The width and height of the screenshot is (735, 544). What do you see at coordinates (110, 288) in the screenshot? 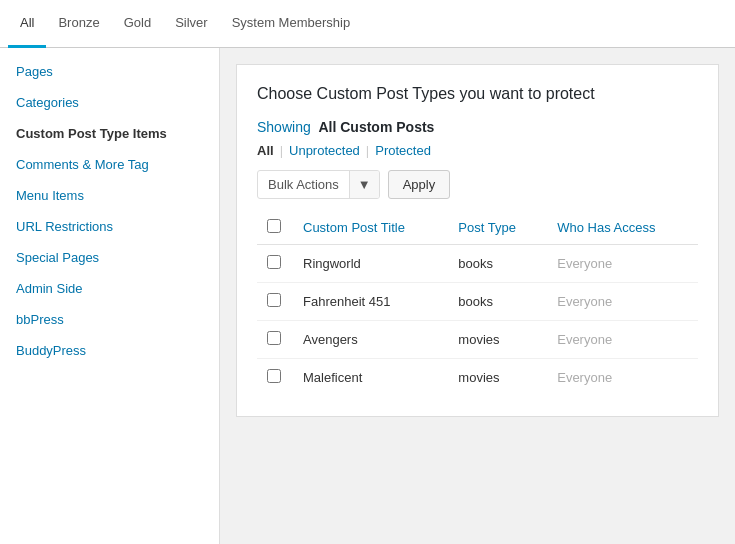
I see `sidebar-item-admin-side: Admin Side` at bounding box center [110, 288].